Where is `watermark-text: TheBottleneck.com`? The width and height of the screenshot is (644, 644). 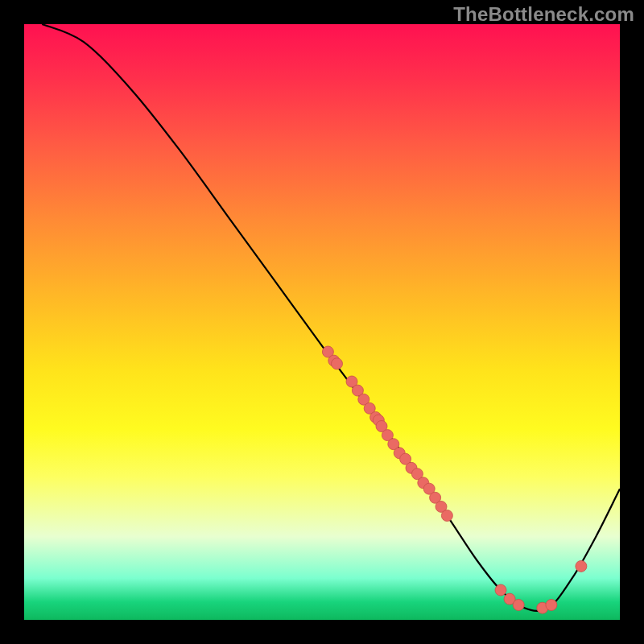 watermark-text: TheBottleneck.com is located at coordinates (544, 14).